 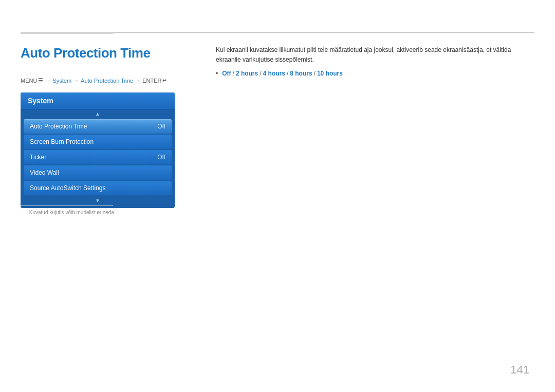 What do you see at coordinates (98, 157) in the screenshot?
I see `menu-item-ticker: Ticker Off` at bounding box center [98, 157].